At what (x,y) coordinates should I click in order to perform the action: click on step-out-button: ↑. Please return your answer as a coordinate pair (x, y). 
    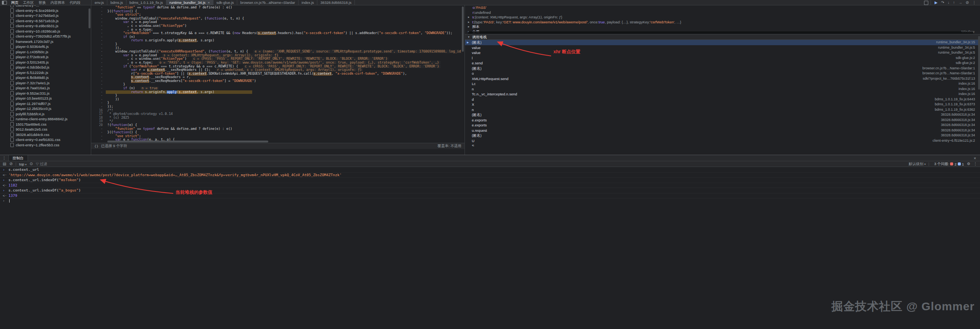
    Looking at the image, I should click on (954, 2).